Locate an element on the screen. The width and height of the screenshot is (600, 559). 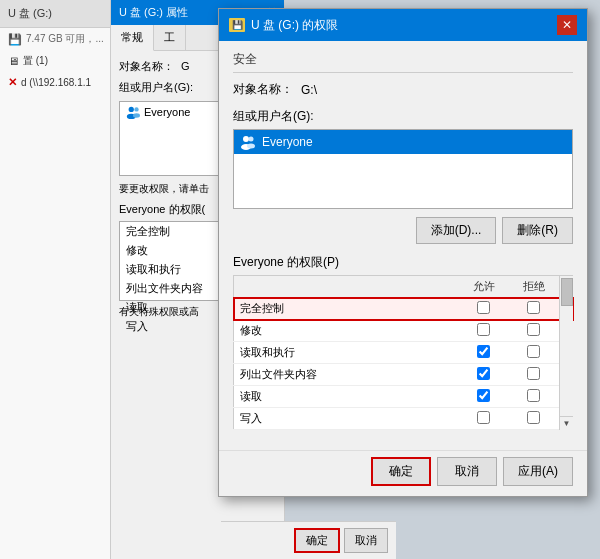
perm-col-deny: 拒绝 is located at coordinates (534, 287).